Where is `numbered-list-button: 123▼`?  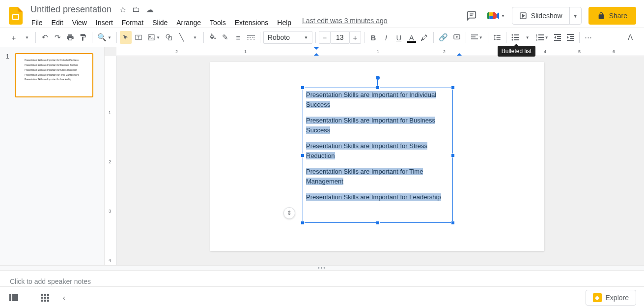
numbered-list-button: 123▼ is located at coordinates (542, 37).